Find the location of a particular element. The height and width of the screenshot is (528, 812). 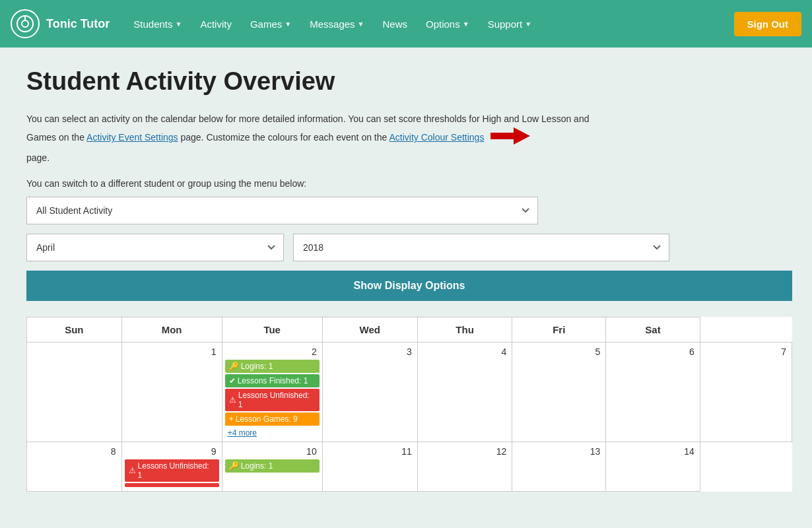

calendar-header-row: Sun Mon Tue Wed Thu Fri Sat is located at coordinates (409, 330).